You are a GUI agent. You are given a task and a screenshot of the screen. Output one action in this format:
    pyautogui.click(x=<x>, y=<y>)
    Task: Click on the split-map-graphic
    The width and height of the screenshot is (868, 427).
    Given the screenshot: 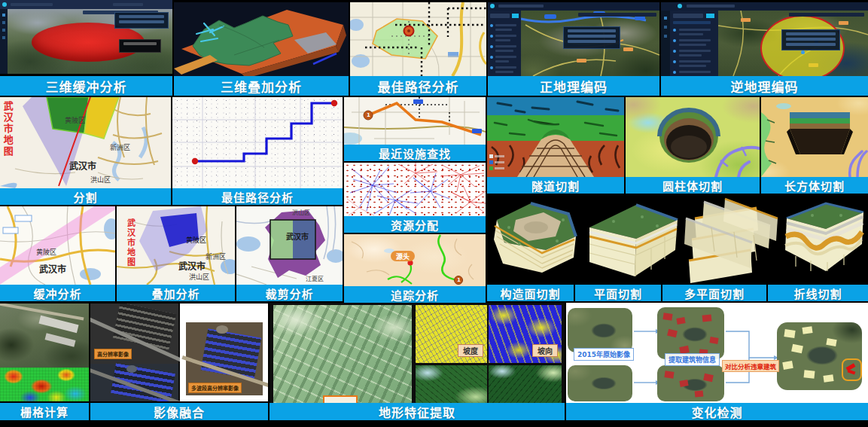 What is the action you would take?
    pyautogui.click(x=86, y=143)
    